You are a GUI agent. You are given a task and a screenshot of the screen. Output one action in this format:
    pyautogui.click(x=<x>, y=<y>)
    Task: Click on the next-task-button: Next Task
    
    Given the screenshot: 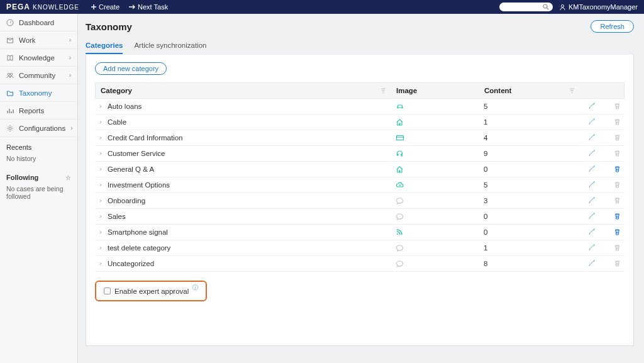 What is the action you would take?
    pyautogui.click(x=148, y=7)
    